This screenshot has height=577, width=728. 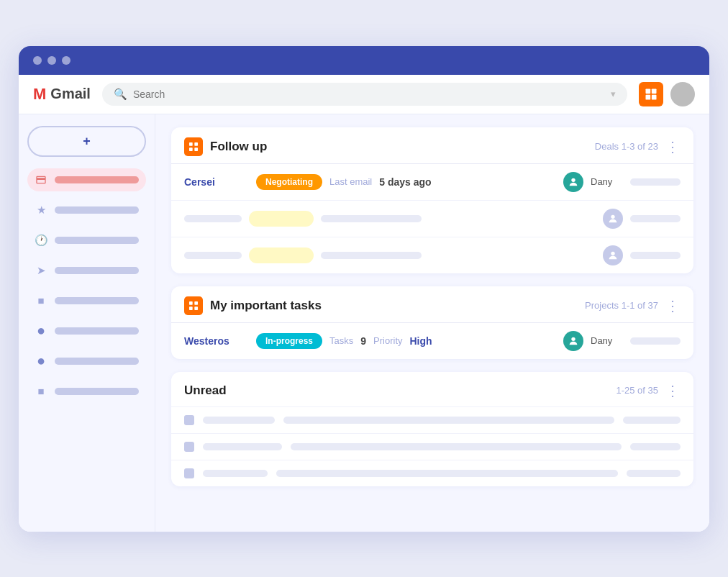 What do you see at coordinates (86, 361) in the screenshot?
I see `sidebar-item-circle2: ●` at bounding box center [86, 361].